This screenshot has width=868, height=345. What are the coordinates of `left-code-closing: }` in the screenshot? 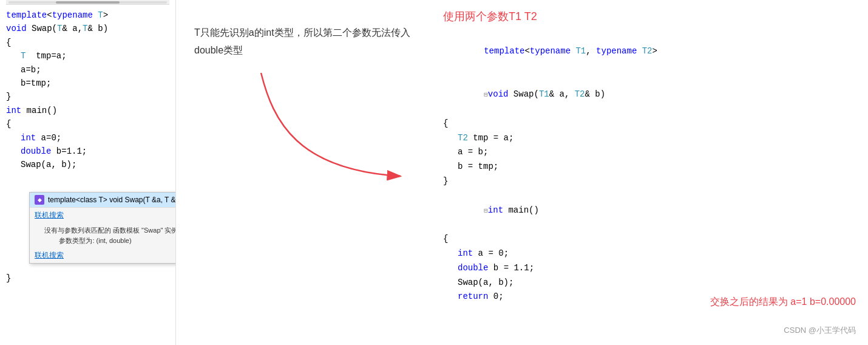 It's located at (87, 277).